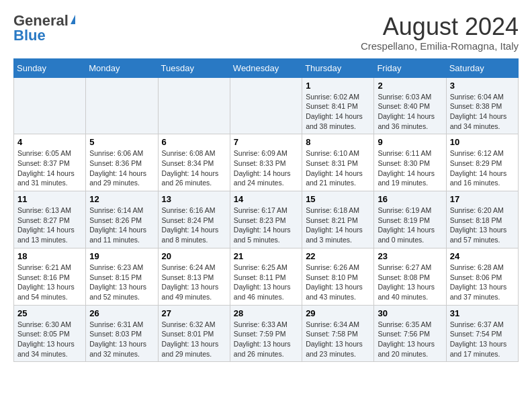  I want to click on day-number: 16, so click(410, 199).